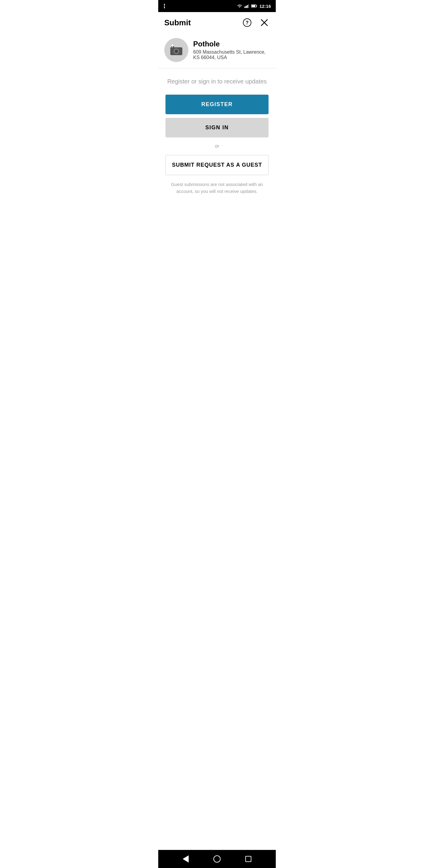  I want to click on home-button, so click(217, 859).